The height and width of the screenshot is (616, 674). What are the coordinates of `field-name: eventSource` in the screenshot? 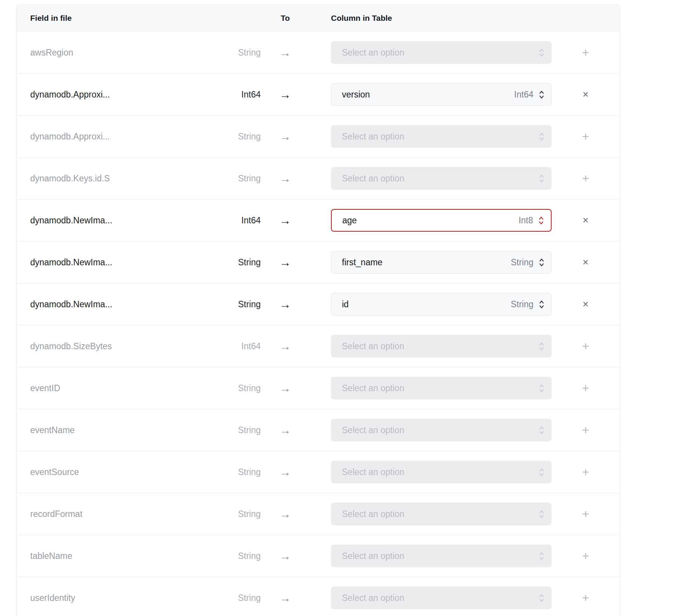 It's located at (115, 472).